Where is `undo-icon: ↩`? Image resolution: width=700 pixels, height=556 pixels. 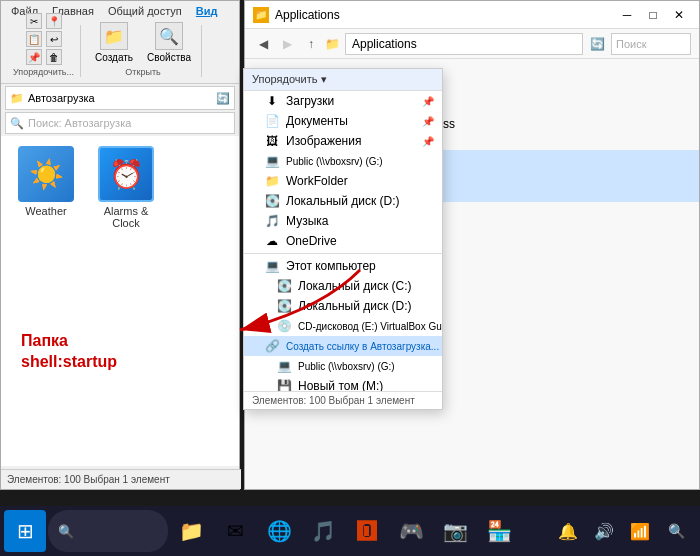 undo-icon: ↩ is located at coordinates (54, 39).